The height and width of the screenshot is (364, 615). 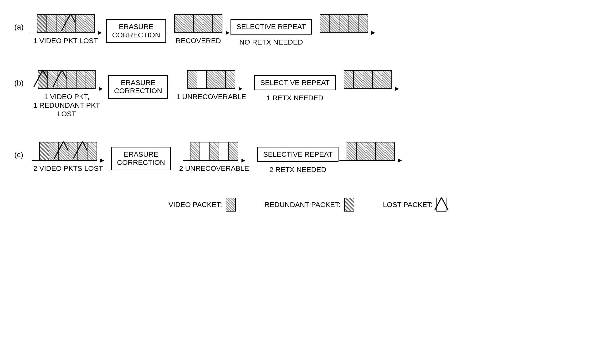 What do you see at coordinates (308, 158) in the screenshot?
I see `flow-row: (c)2 VIDEO PKTS LOSTERASURE CORRECTION2 …` at bounding box center [308, 158].